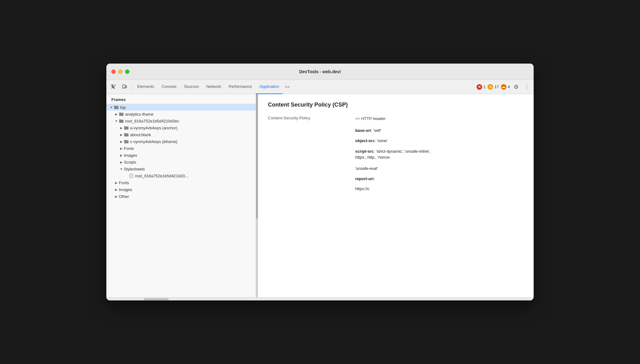 The height and width of the screenshot is (364, 640). Describe the element at coordinates (504, 87) in the screenshot. I see `info-icon: ▬` at that location.